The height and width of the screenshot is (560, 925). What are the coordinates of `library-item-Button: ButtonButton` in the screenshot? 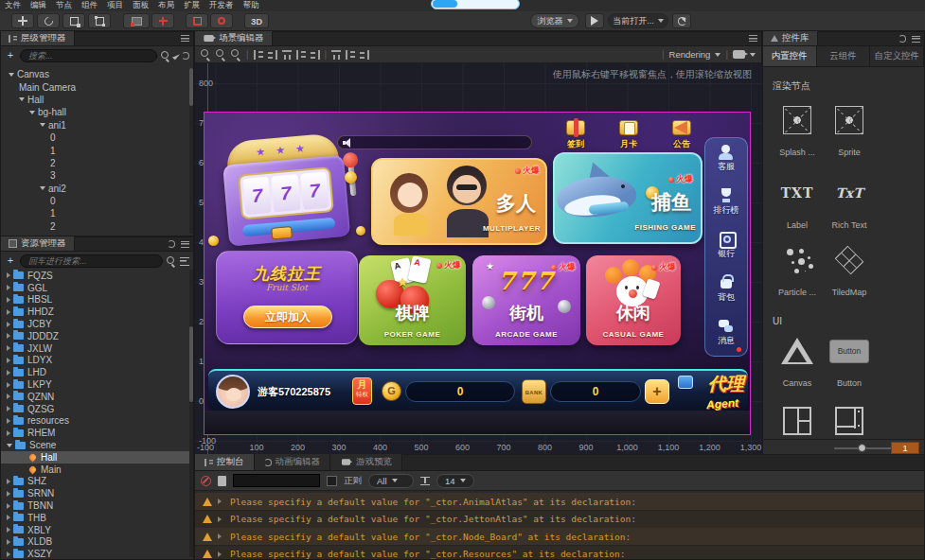 It's located at (849, 362).